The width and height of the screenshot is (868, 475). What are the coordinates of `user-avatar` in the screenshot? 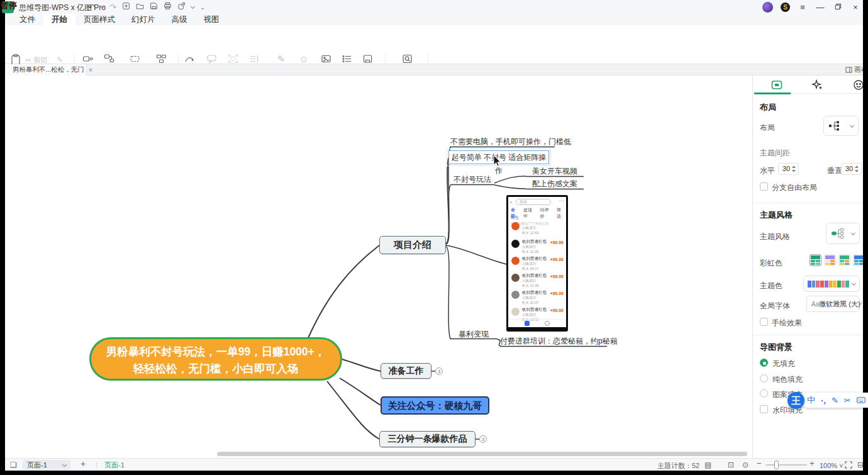 It's located at (767, 8).